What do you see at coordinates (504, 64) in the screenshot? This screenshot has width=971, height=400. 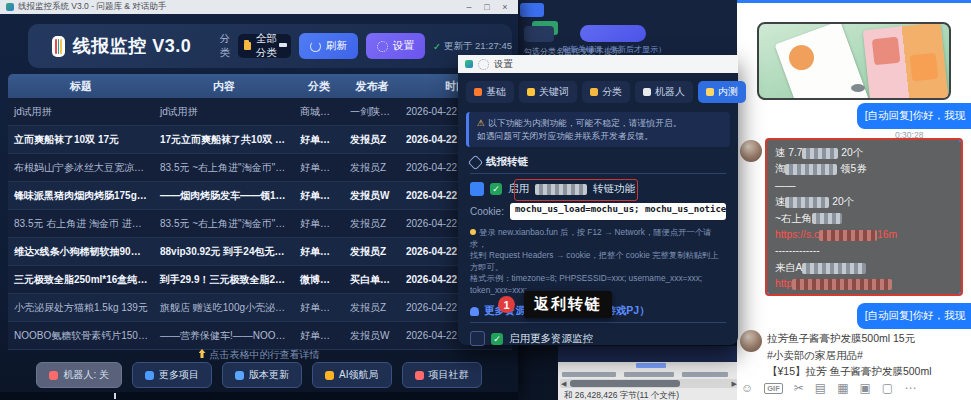 I see `dialog-title: 设置` at bounding box center [504, 64].